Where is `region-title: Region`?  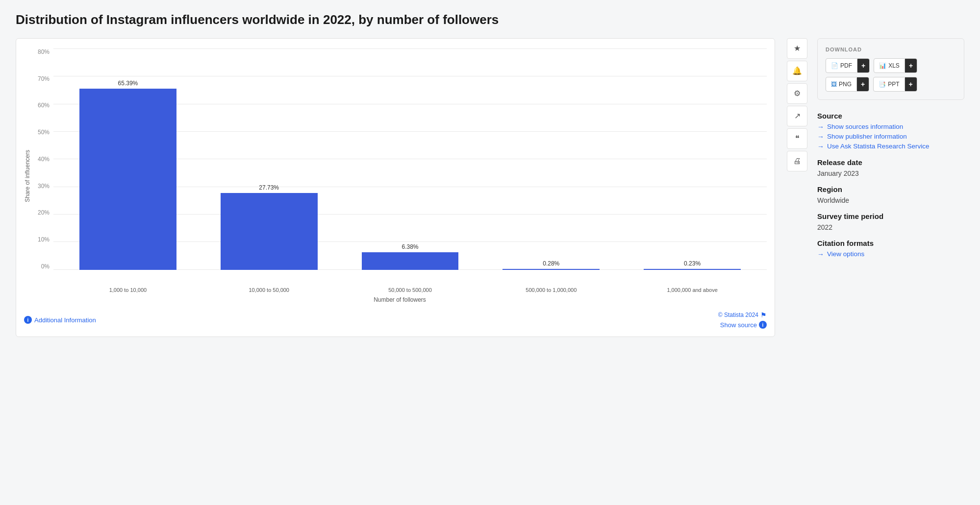 region-title: Region is located at coordinates (891, 189).